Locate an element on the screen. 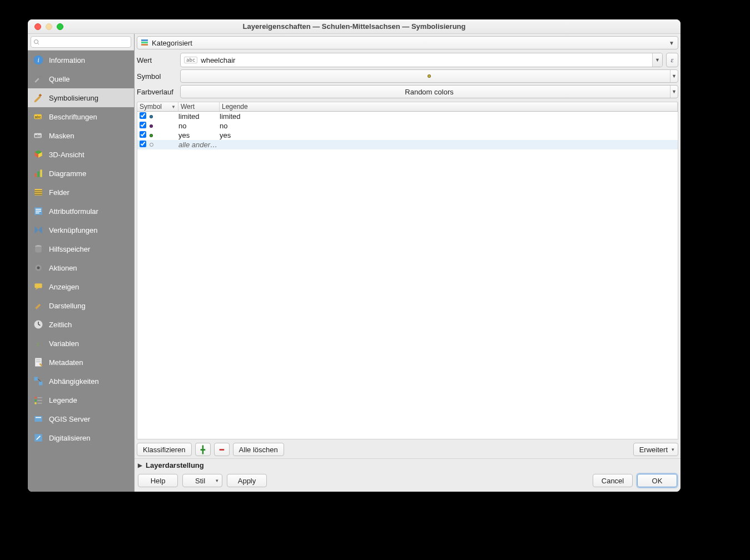  sidebar-search-input is located at coordinates (81, 42).